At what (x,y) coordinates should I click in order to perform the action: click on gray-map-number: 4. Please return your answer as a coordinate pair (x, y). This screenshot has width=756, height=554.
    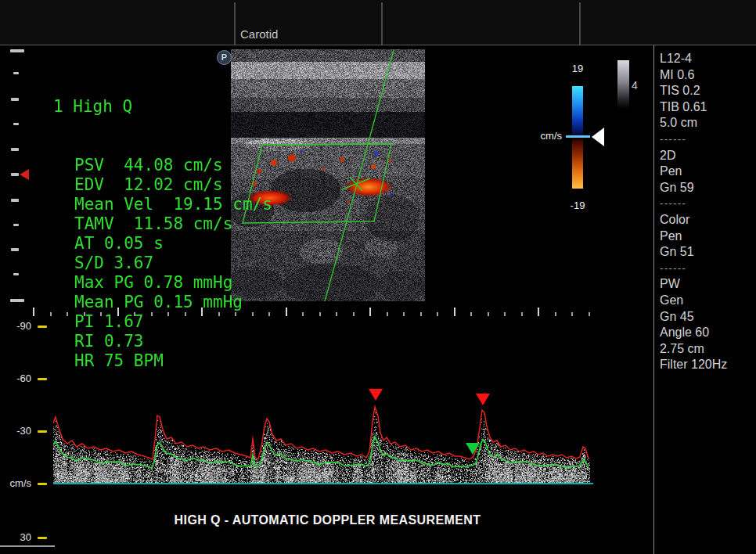
    Looking at the image, I should click on (635, 85).